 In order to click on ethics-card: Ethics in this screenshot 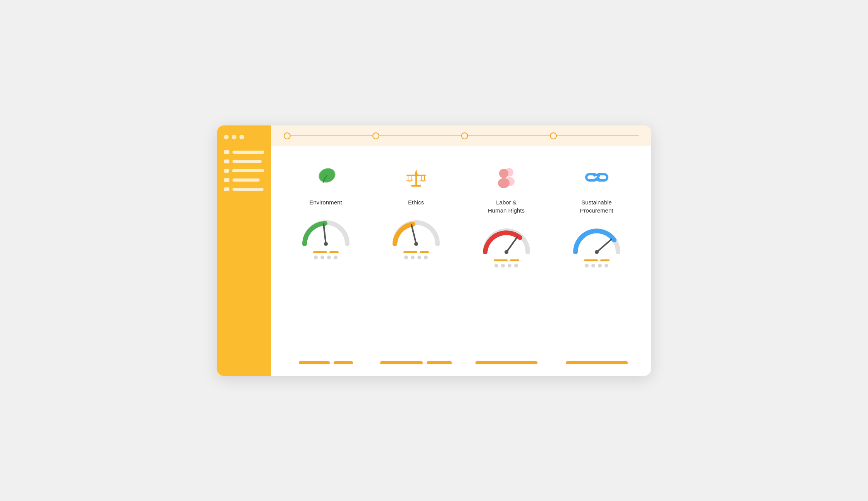, I will do `click(416, 211)`.